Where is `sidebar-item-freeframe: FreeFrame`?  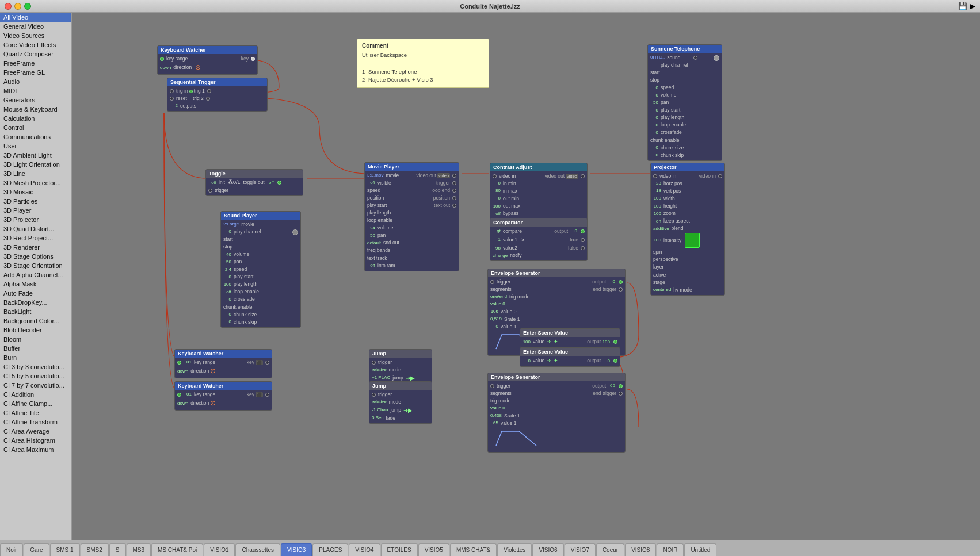 sidebar-item-freeframe: FreeFrame is located at coordinates (36, 63).